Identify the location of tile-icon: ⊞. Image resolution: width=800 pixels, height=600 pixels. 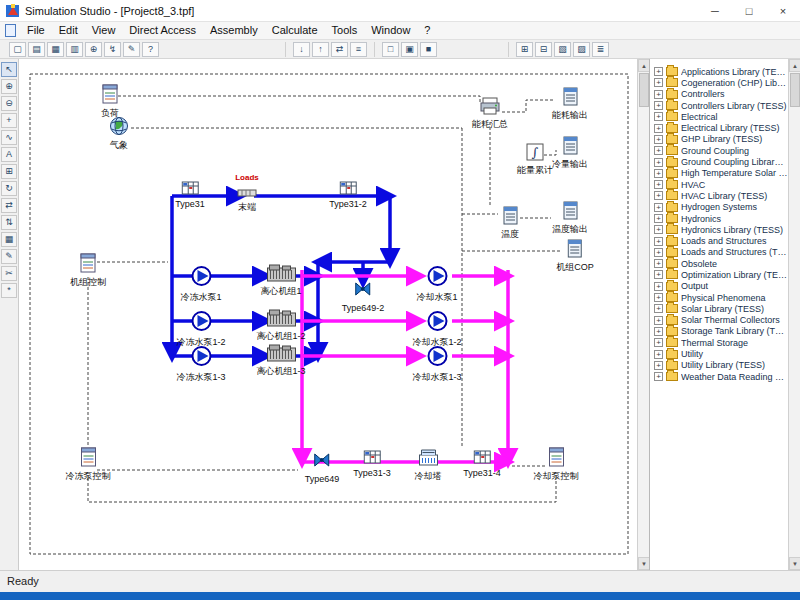
(524, 50).